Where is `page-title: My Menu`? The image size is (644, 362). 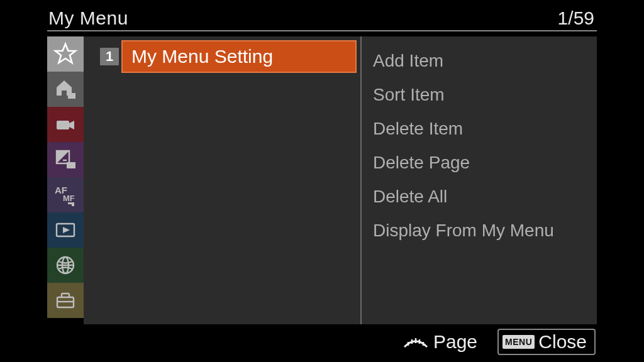 page-title: My Menu is located at coordinates (88, 18).